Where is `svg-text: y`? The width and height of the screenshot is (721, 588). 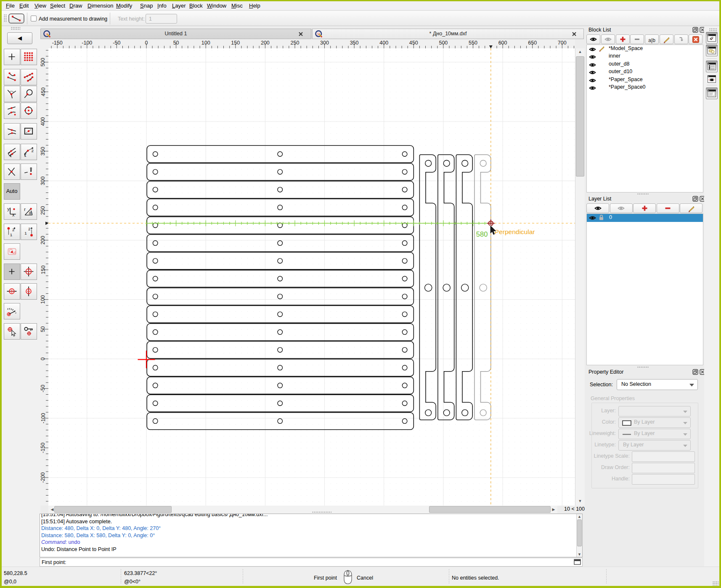
svg-text: y is located at coordinates (8, 209).